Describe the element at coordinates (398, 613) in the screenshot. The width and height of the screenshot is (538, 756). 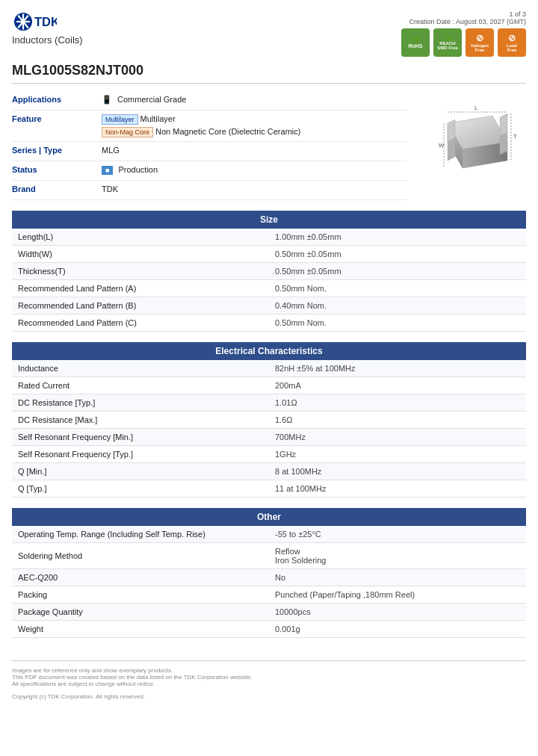
I see `other-value-pkg-qty: 10000pcs` at that location.